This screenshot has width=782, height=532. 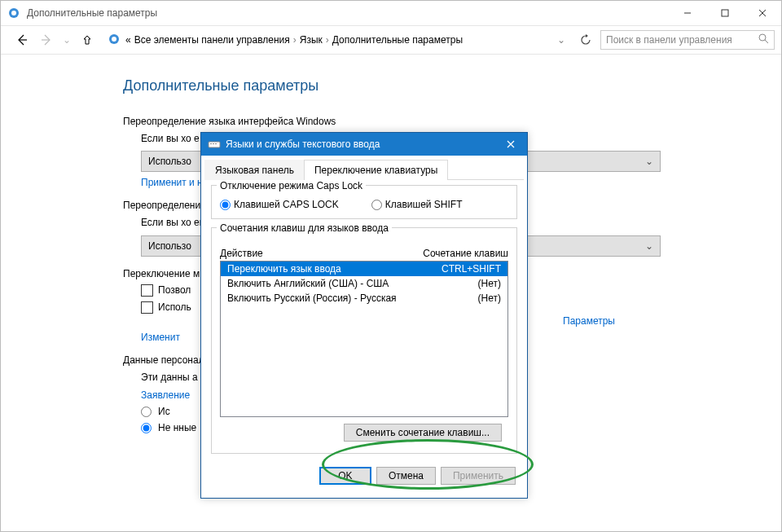 What do you see at coordinates (87, 40) in the screenshot?
I see `up-button` at bounding box center [87, 40].